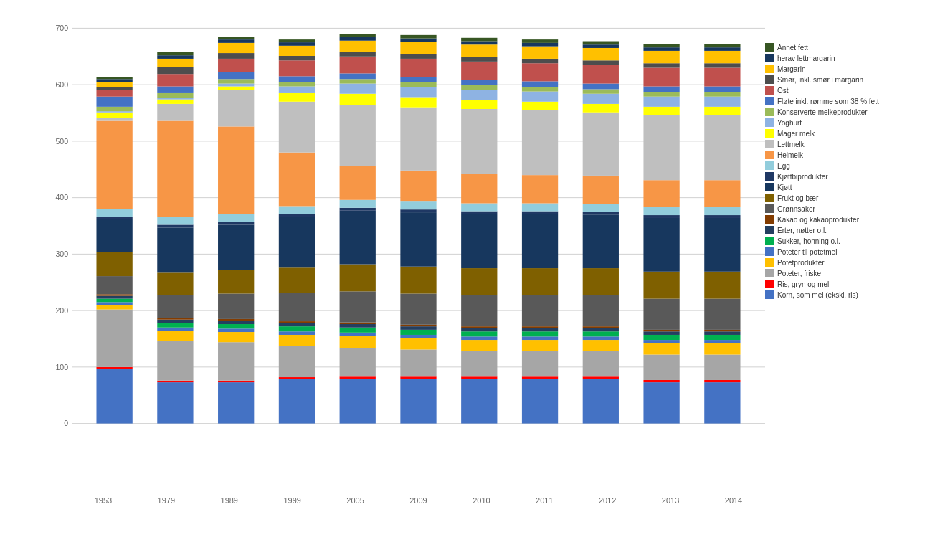 The image size is (930, 560). Describe the element at coordinates (418, 500) in the screenshot. I see `x-label: 2009` at that location.